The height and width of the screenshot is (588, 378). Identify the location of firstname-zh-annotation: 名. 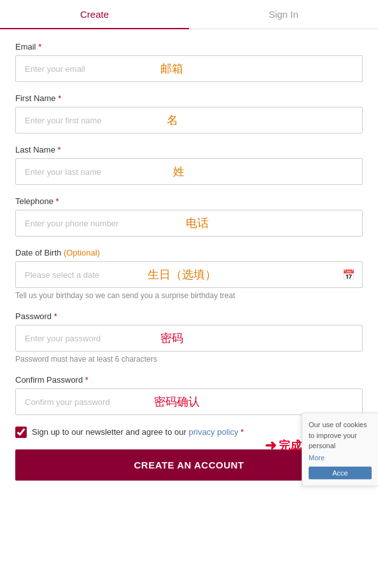
(172, 120).